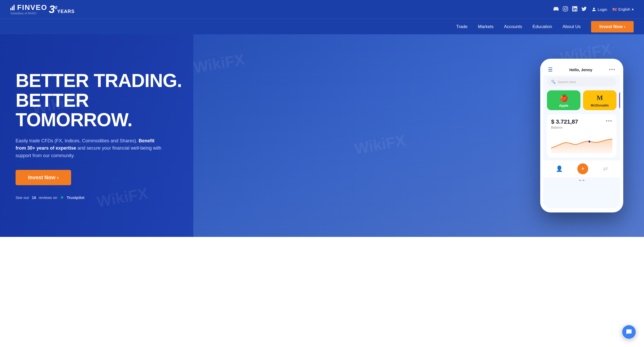 The image size is (644, 347). What do you see at coordinates (564, 98) in the screenshot?
I see `apple-icon: 🍎` at bounding box center [564, 98].